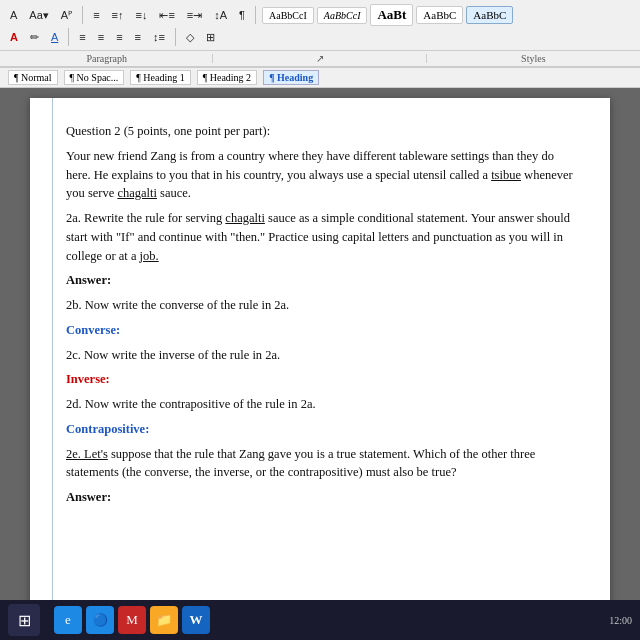 Image resolution: width=640 pixels, height=640 pixels. What do you see at coordinates (190, 38) in the screenshot?
I see `shading-btn: ◇` at bounding box center [190, 38].